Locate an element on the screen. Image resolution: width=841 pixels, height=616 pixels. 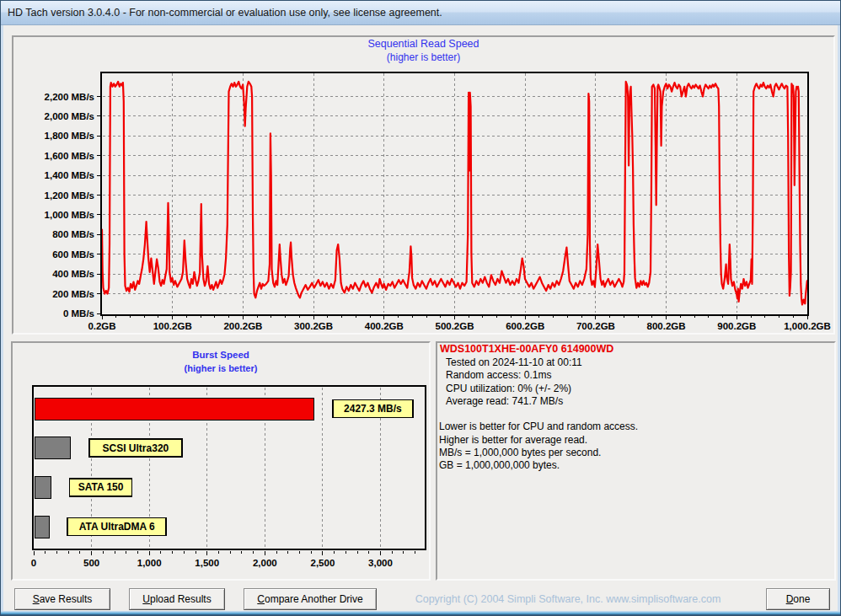
drive-model-label: WDS100T1XHE-00AFY0 614900WD is located at coordinates (636, 349).